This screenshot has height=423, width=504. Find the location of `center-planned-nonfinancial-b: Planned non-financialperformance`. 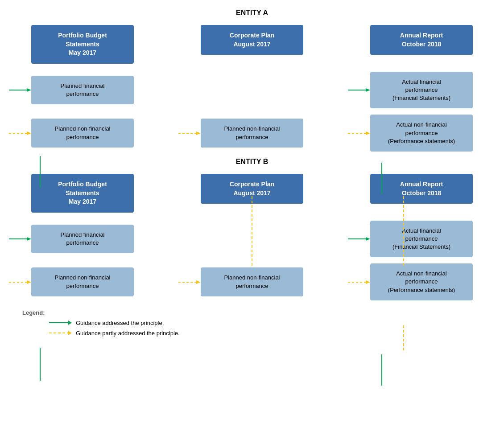

center-planned-nonfinancial-b: Planned non-financialperformance is located at coordinates (252, 282).